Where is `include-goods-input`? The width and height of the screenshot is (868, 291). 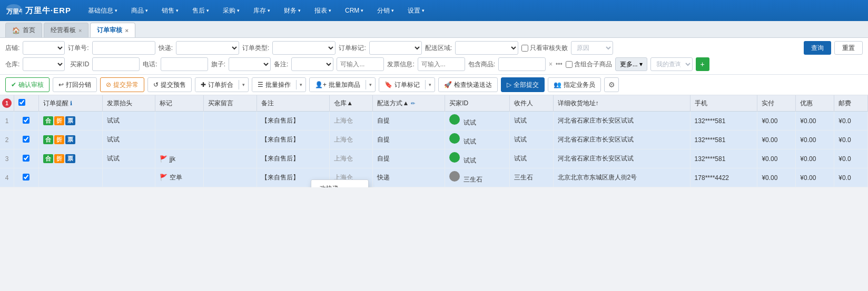 include-goods-input is located at coordinates (522, 64).